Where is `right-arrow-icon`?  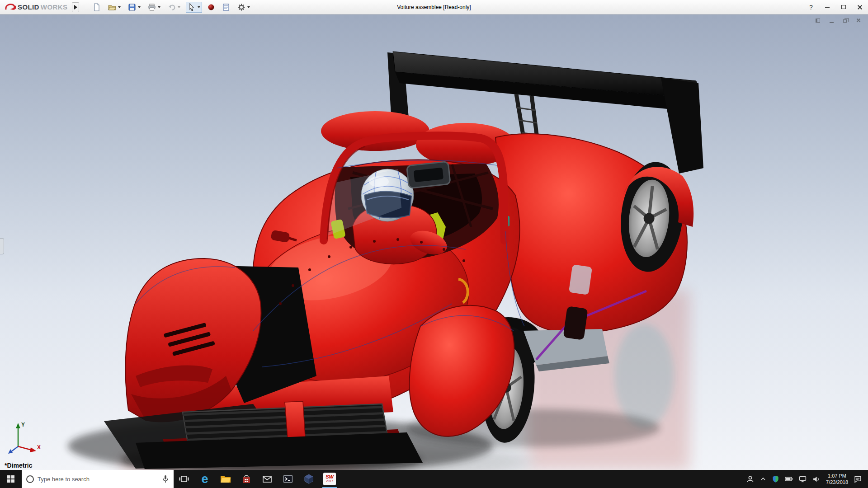 right-arrow-icon is located at coordinates (76, 7).